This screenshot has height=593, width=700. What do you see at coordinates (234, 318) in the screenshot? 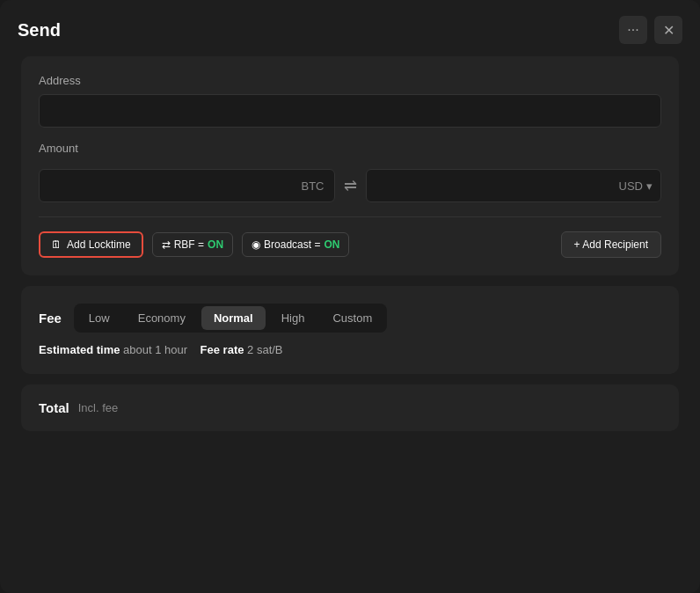
I see `fee-tab-normal: Normal` at bounding box center [234, 318].